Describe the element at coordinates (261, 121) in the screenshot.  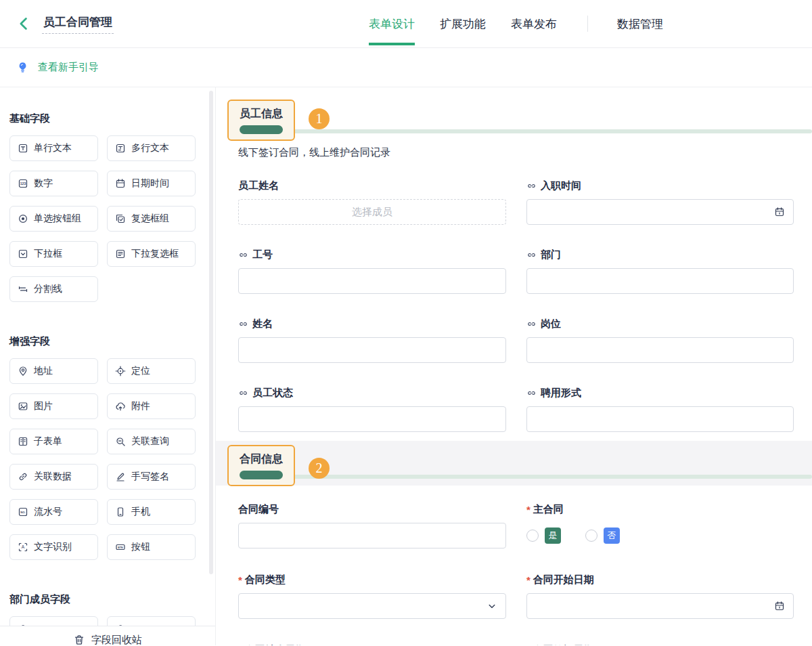
I see `section-title-card: 员工信息` at that location.